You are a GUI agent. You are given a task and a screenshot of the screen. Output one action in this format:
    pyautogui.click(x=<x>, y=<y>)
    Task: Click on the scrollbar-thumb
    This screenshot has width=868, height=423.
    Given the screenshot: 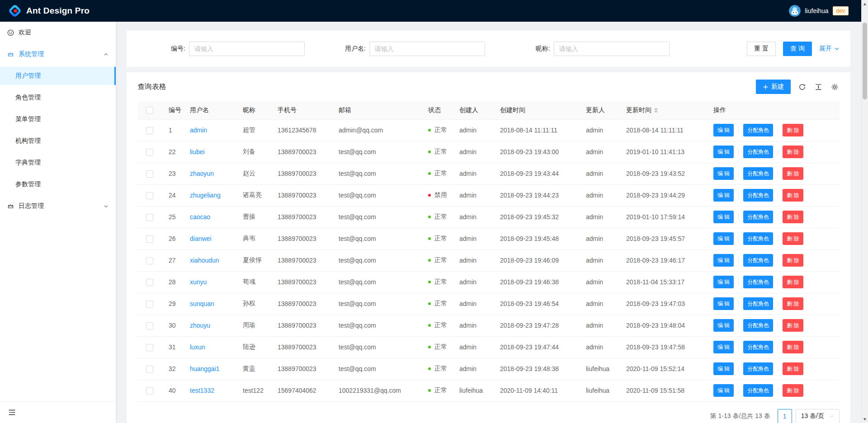 What is the action you would take?
    pyautogui.click(x=865, y=61)
    